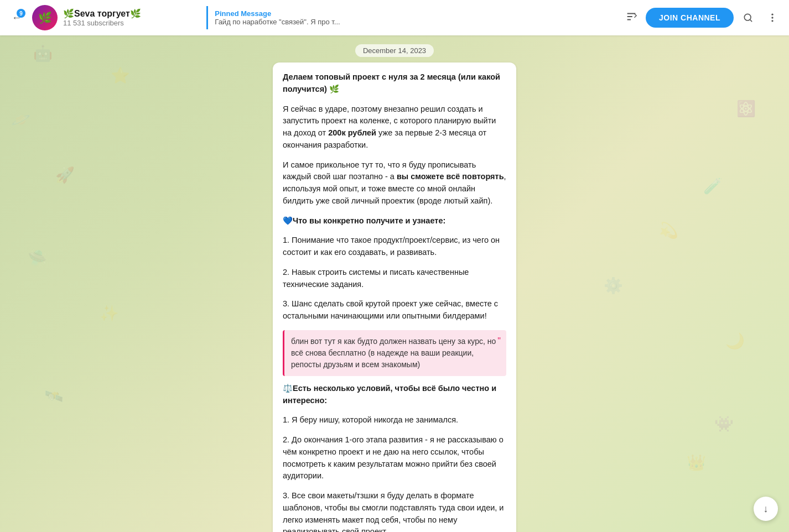  What do you see at coordinates (395, 310) in the screenshot?
I see `message-point3: 3. Шанс сделать свой крутой проект уже с…` at bounding box center [395, 310].